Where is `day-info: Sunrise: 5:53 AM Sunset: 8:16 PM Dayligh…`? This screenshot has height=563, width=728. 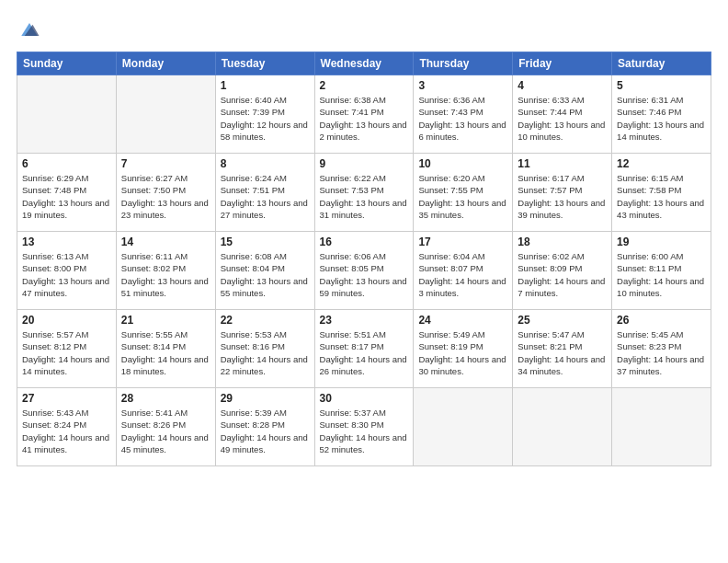
day-info: Sunrise: 5:53 AM Sunset: 8:16 PM Dayligh… is located at coordinates (265, 353).